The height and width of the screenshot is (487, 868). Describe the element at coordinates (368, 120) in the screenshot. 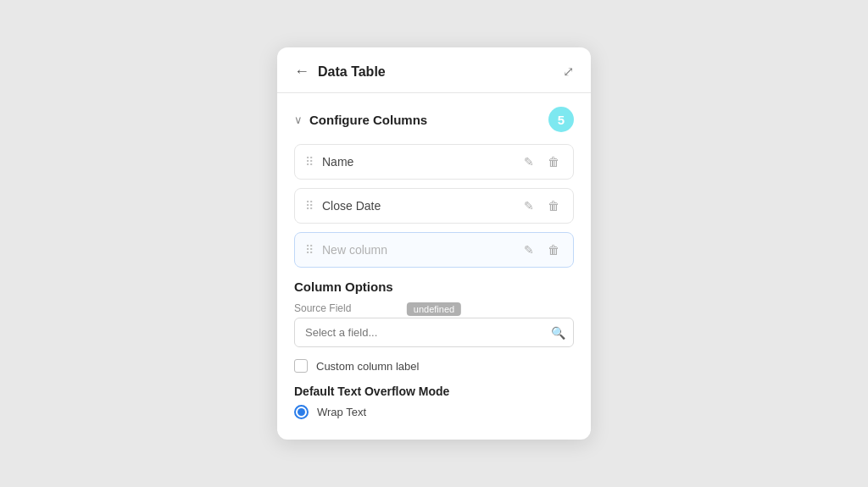

I see `configure-title: Configure Columns` at that location.